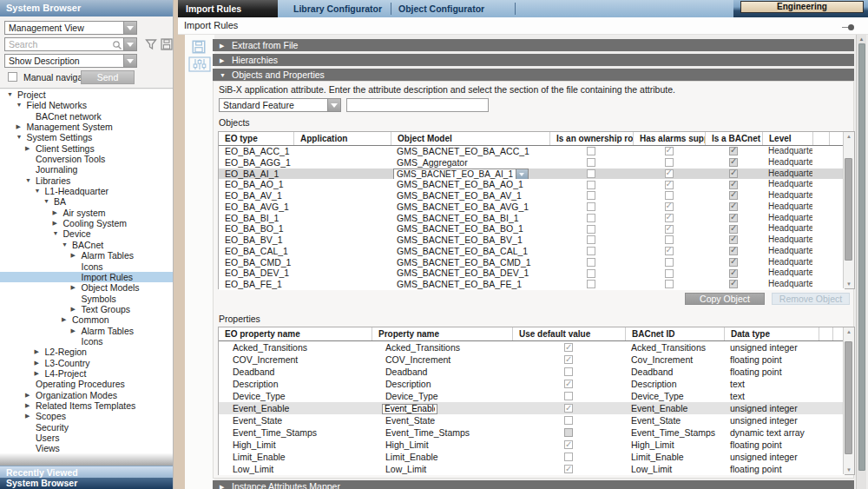 Image resolution: width=868 pixels, height=489 pixels. I want to click on objects-table-scrollbar: ▲ ▼, so click(849, 210).